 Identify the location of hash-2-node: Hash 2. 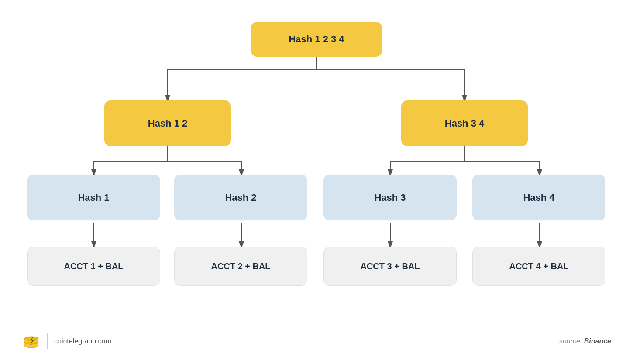
(241, 197).